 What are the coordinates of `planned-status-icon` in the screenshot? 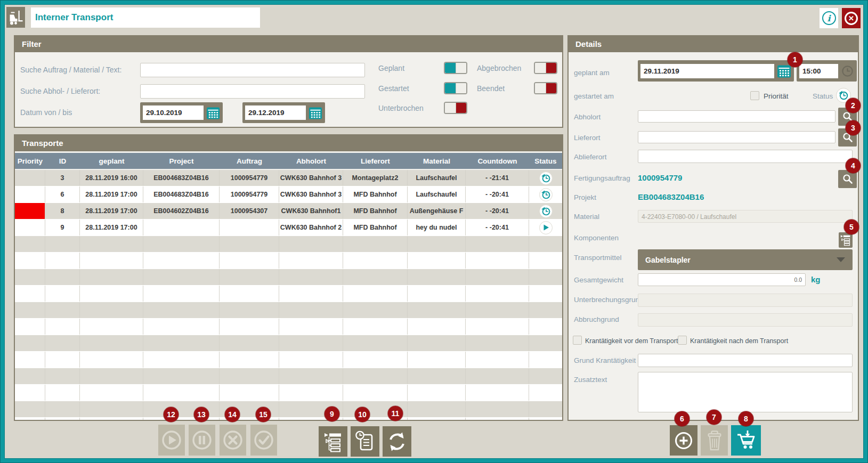 It's located at (546, 211).